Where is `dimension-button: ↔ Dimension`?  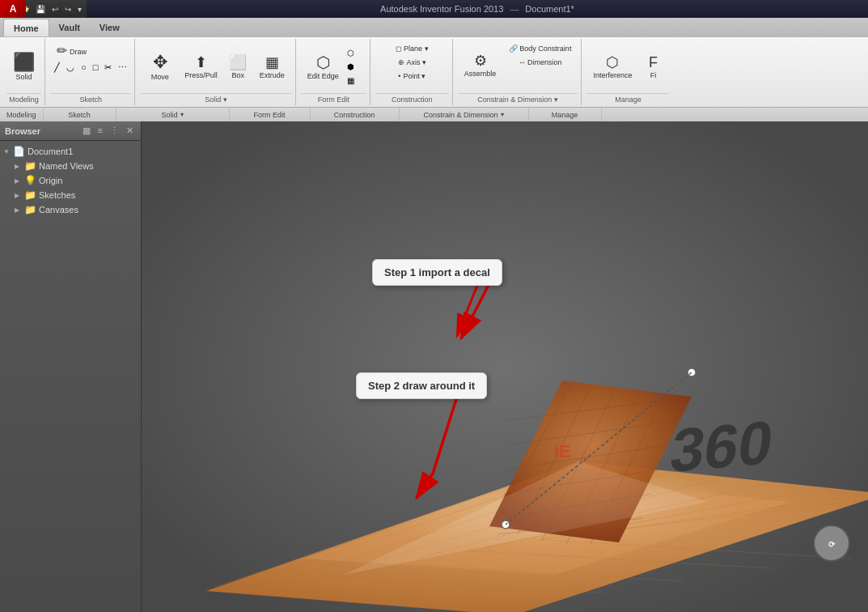
dimension-button: ↔ Dimension is located at coordinates (540, 62).